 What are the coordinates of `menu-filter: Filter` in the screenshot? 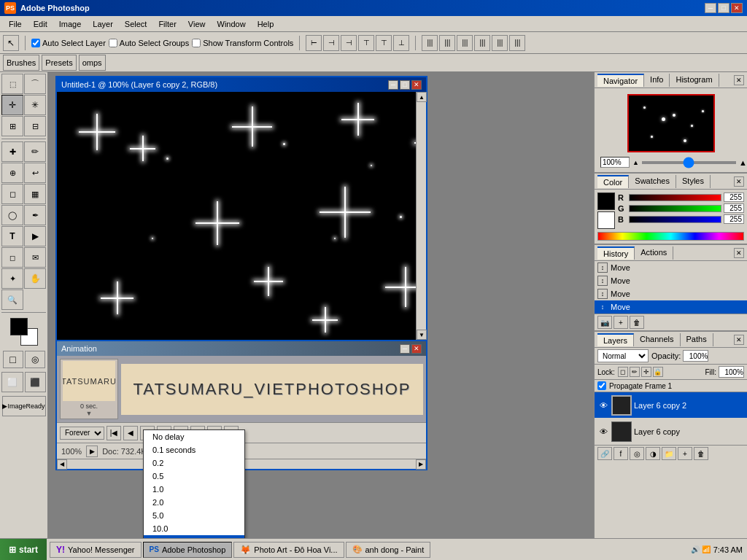 It's located at (167, 24).